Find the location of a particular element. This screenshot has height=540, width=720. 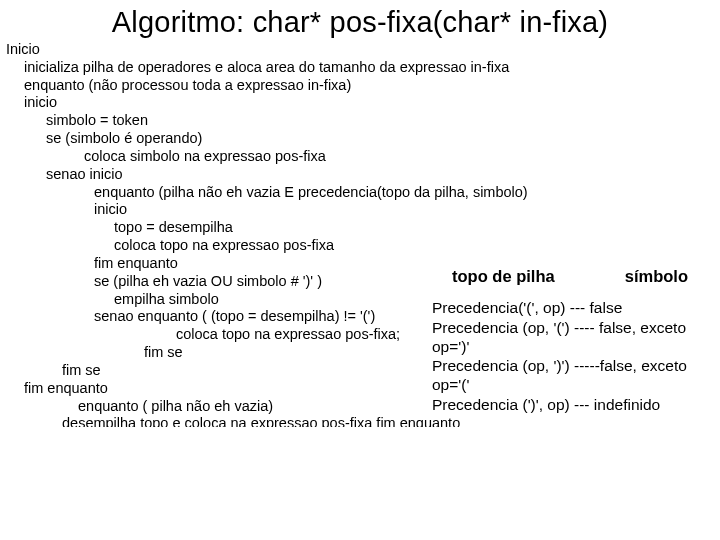

code-line: coloca simbolo na expressao pos-fixa is located at coordinates (360, 157).